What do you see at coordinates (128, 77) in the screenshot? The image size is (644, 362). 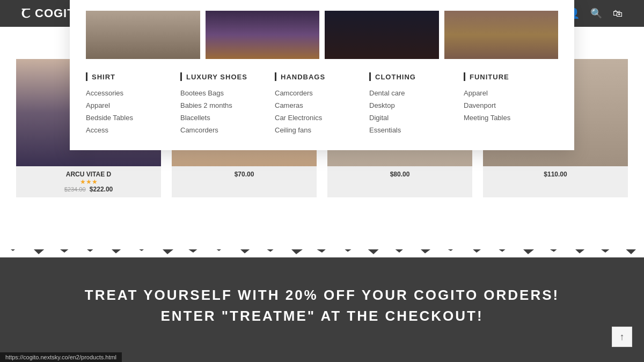 I see `menu-col-shirt-header: SHIRT` at bounding box center [128, 77].